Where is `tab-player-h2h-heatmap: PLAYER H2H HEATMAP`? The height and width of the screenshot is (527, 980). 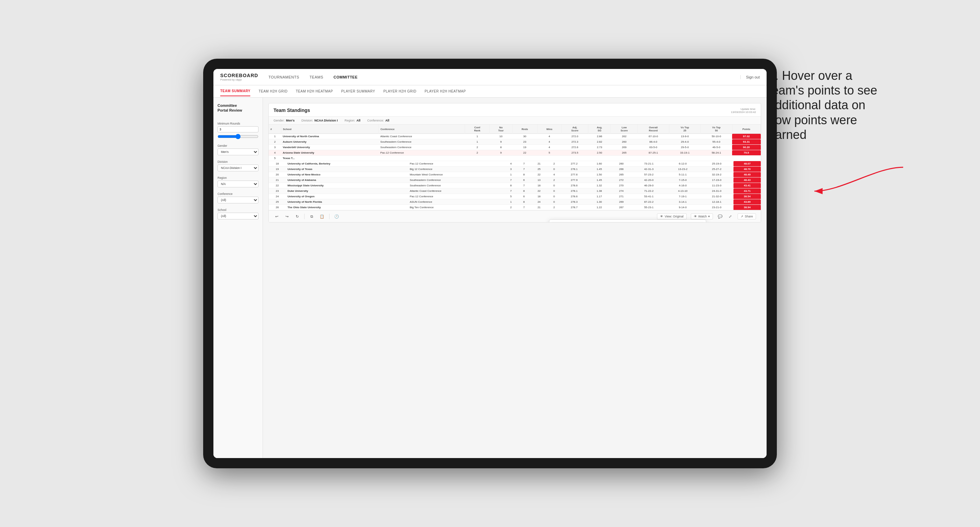 tab-player-h2h-heatmap: PLAYER H2H HEATMAP is located at coordinates (445, 91).